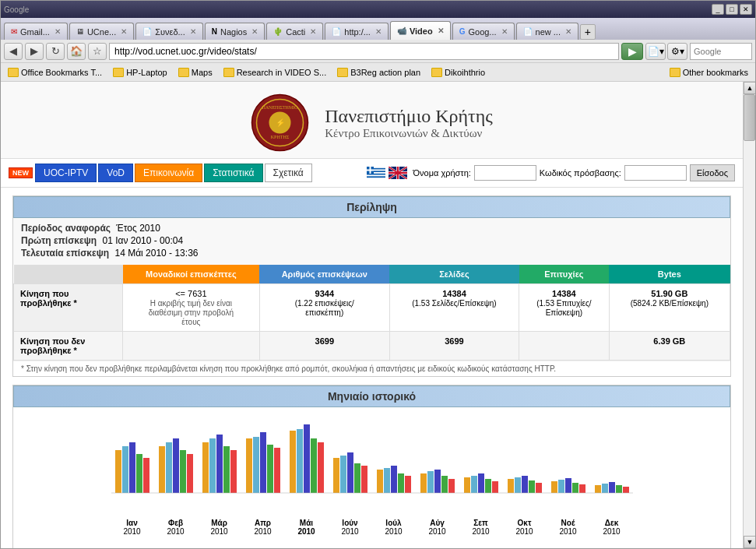 This screenshot has height=549, width=756. I want to click on tab-cacti-close: ✕, so click(313, 31).